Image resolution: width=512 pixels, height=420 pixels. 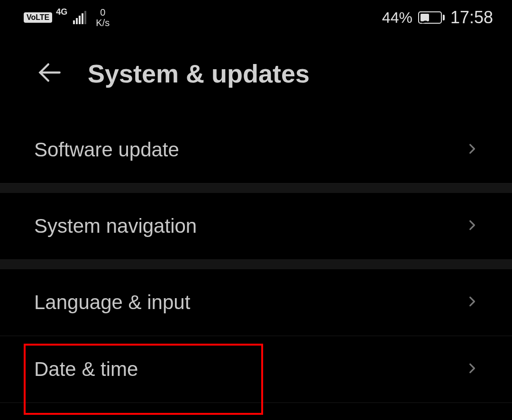 What do you see at coordinates (107, 150) in the screenshot?
I see `list-item-label: Software update` at bounding box center [107, 150].